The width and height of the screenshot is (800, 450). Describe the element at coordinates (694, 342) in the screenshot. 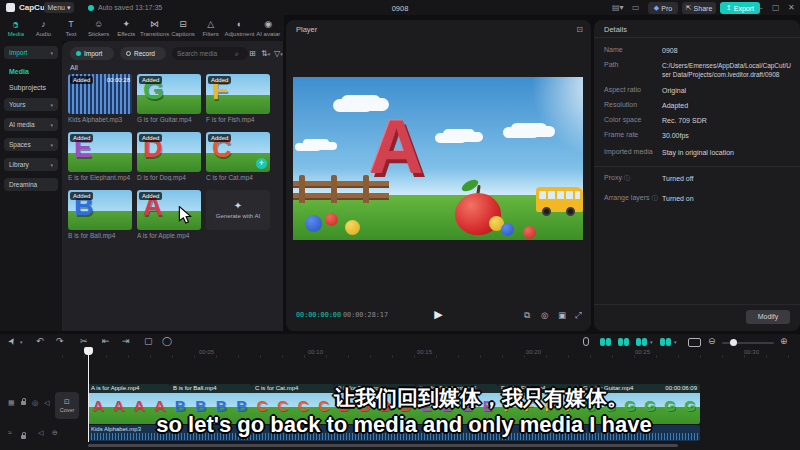

I see `preview-axis-icon` at that location.